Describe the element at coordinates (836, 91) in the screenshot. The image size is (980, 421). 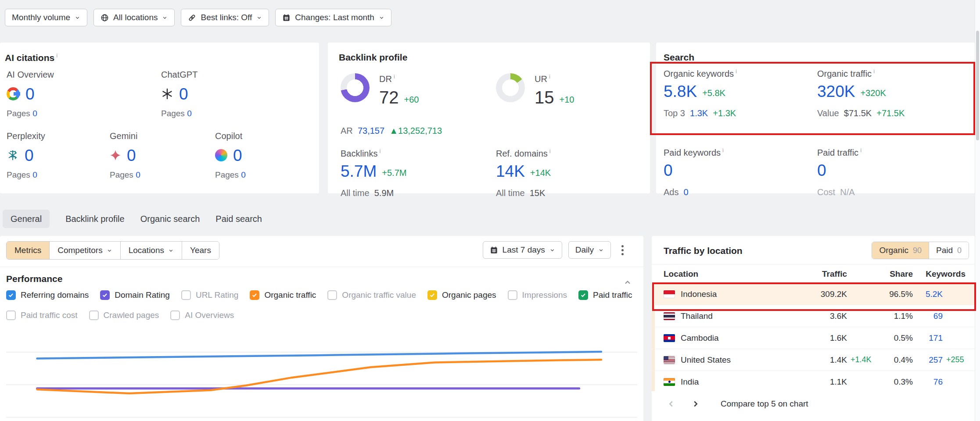
I see `organic-traffic-value: 320K` at that location.